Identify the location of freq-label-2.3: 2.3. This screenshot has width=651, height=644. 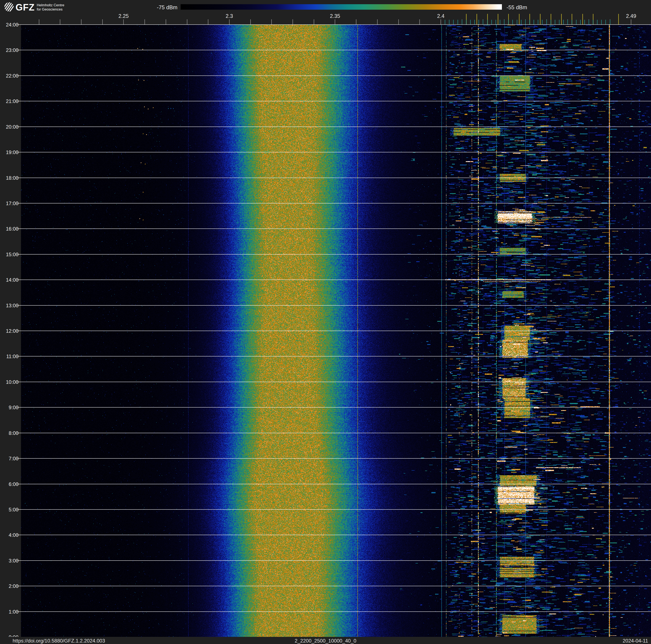
(229, 16).